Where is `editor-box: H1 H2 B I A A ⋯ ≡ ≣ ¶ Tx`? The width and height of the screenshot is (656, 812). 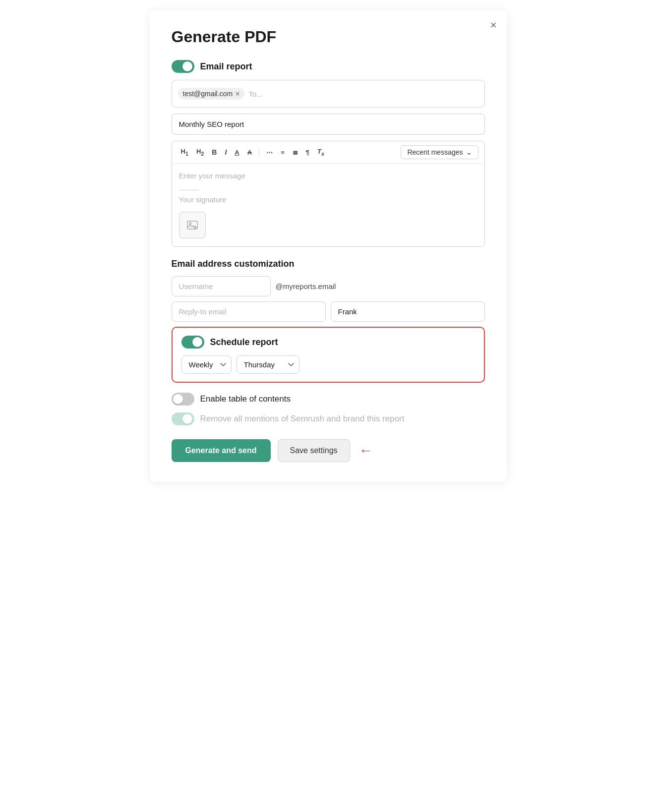
editor-box: H1 H2 B I A A ⋯ ≡ ≣ ¶ Tx is located at coordinates (328, 194).